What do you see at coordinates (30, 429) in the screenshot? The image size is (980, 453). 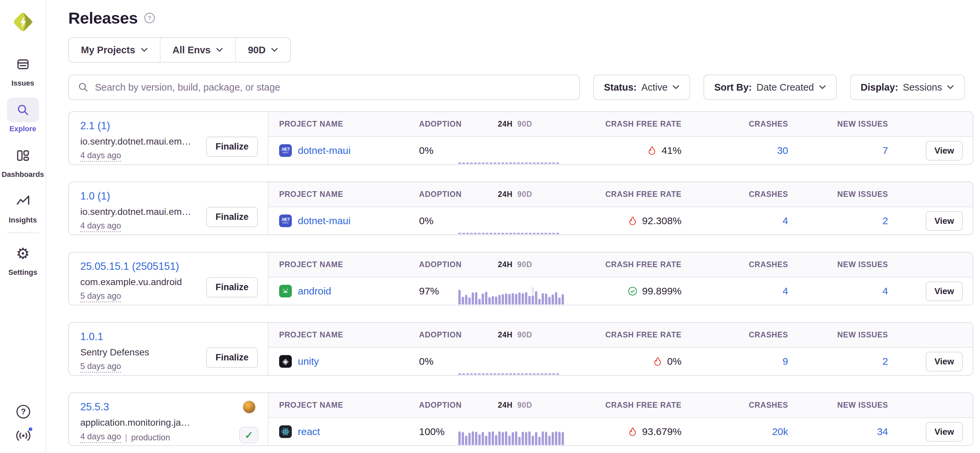 I see `notification-dot` at bounding box center [30, 429].